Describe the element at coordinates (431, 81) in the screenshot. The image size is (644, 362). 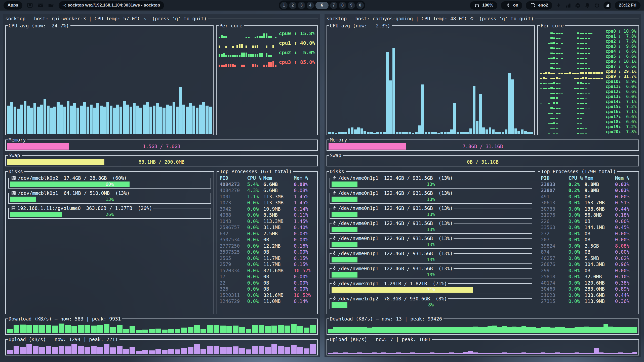
I see `cpu-avg-chart` at that location.